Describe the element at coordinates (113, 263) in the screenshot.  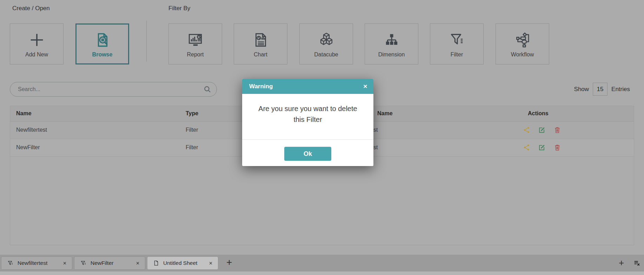
I see `sheet-tab-label: NewFilter` at that location.